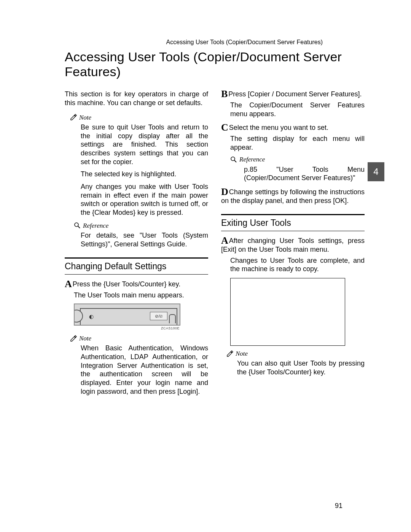 The height and width of the screenshot is (532, 411). What do you see at coordinates (298, 143) in the screenshot?
I see `step-c-sub: The setting display for each menu will a…` at bounding box center [298, 143].